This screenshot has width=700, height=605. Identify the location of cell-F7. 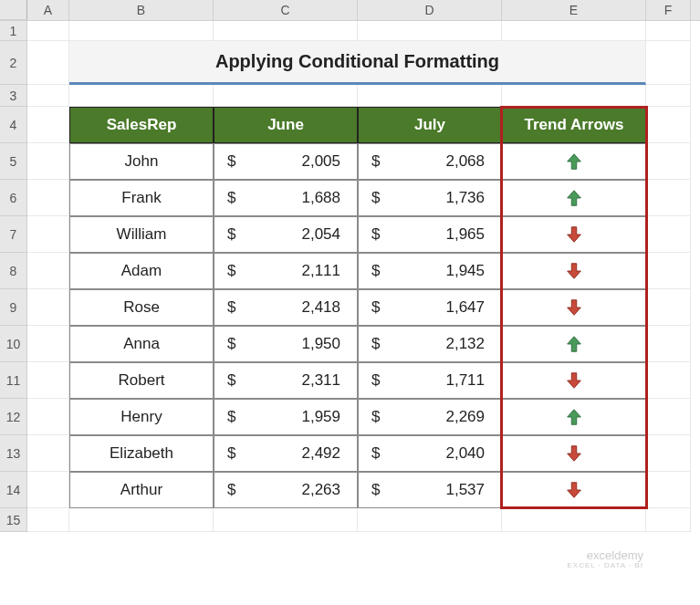
(668, 235).